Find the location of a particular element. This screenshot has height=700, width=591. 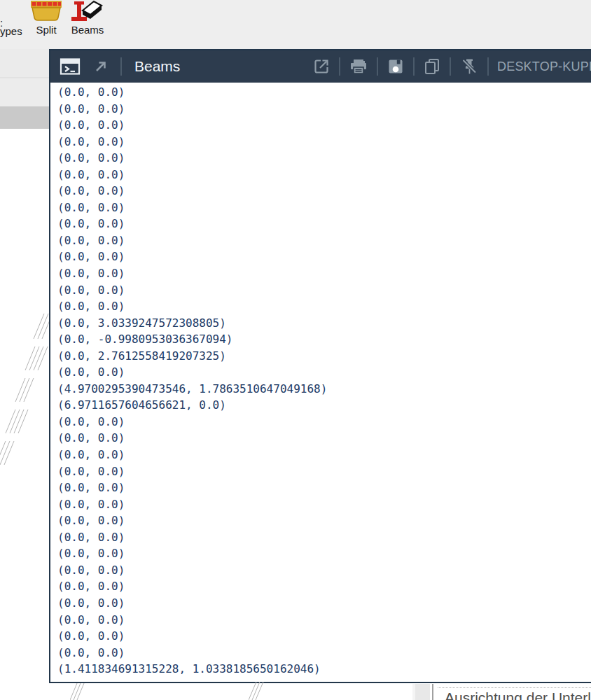

open-external-icon is located at coordinates (321, 66).